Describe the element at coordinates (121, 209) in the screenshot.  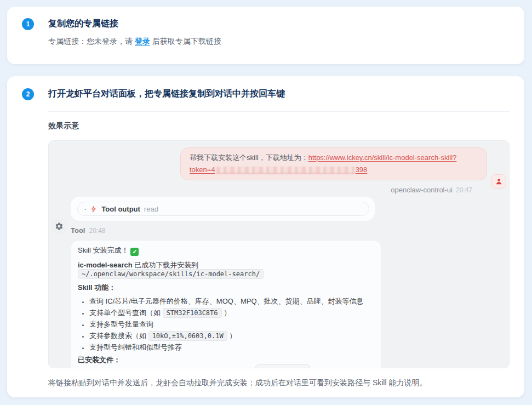
I see `tool-output-label: Tool output` at that location.